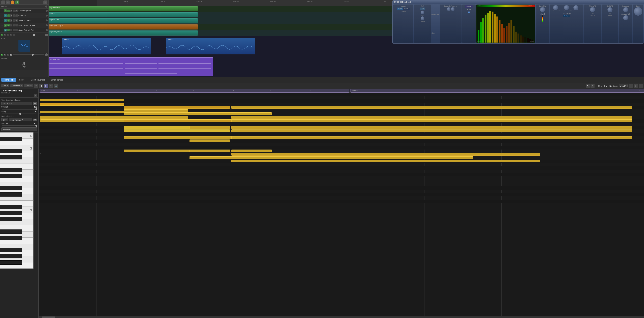 The width and height of the screenshot is (644, 318). What do you see at coordinates (47, 30) in the screenshot?
I see `track-6-settings` at bounding box center [47, 30].